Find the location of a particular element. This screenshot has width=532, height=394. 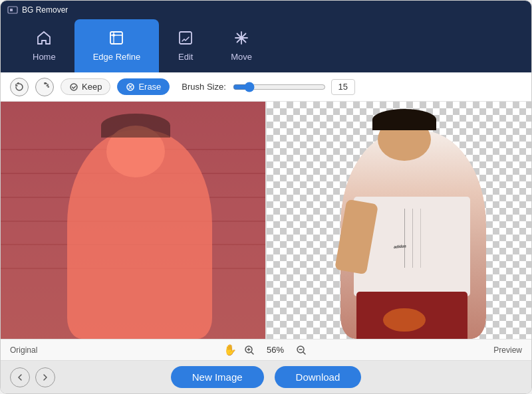

home-icon is located at coordinates (44, 39).